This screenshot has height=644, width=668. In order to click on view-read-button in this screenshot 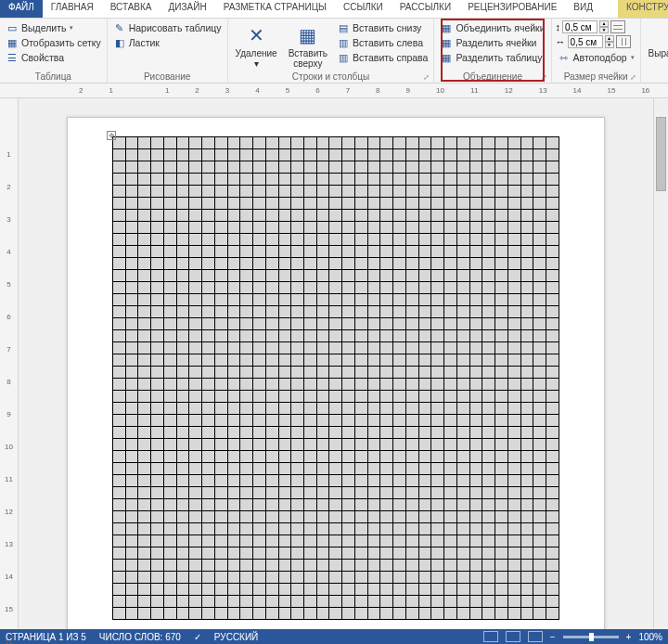, I will do `click(491, 637)`.